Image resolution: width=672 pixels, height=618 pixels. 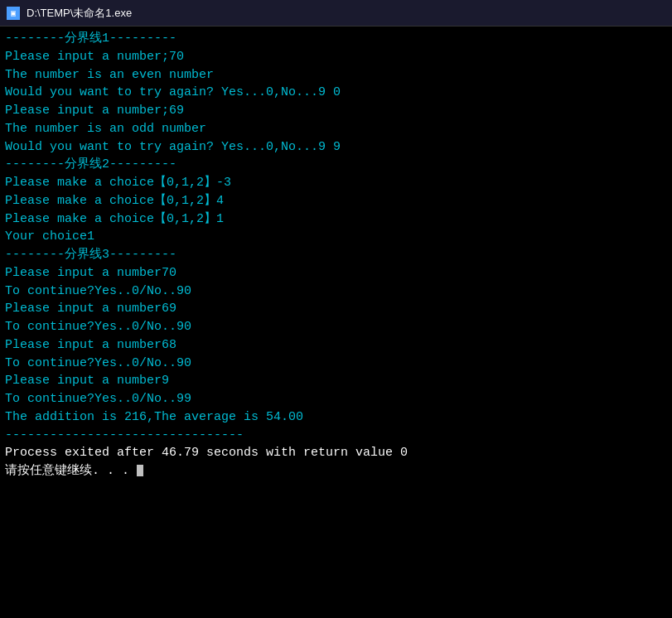 I want to click on console-line: Please make a choice【0,1,2】-3, so click(x=336, y=183).